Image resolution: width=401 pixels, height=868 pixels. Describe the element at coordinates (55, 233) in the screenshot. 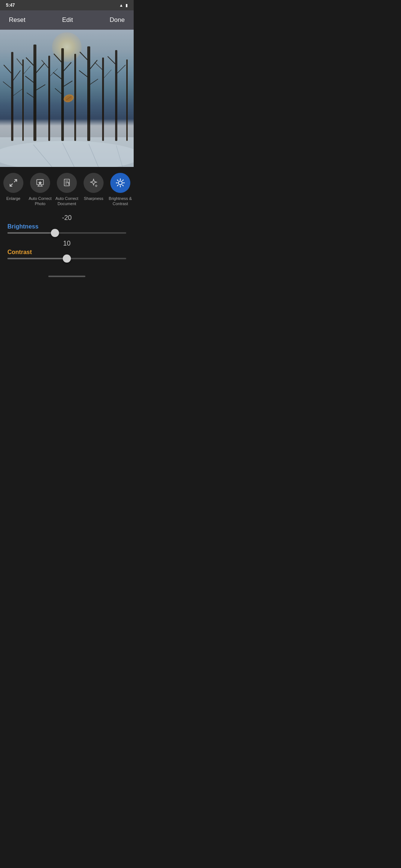

I see `brightness-thumb` at that location.